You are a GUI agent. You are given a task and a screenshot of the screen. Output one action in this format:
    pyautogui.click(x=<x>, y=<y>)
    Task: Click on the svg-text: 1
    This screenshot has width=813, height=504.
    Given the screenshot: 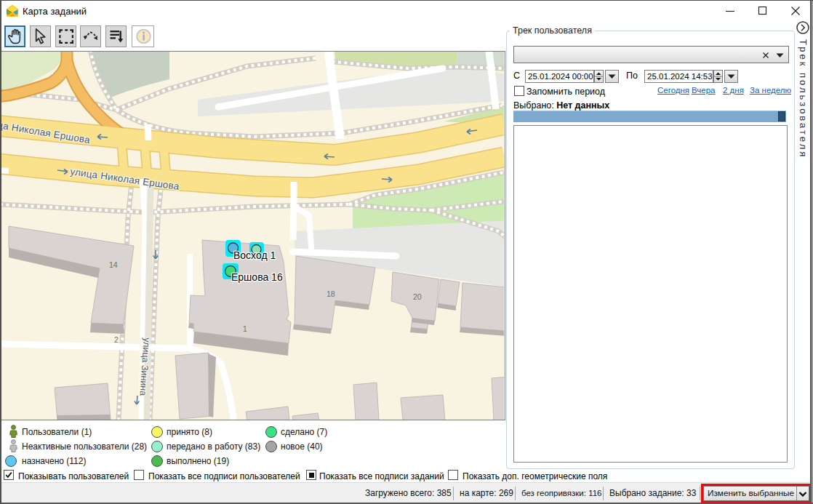 What is the action you would take?
    pyautogui.click(x=245, y=329)
    